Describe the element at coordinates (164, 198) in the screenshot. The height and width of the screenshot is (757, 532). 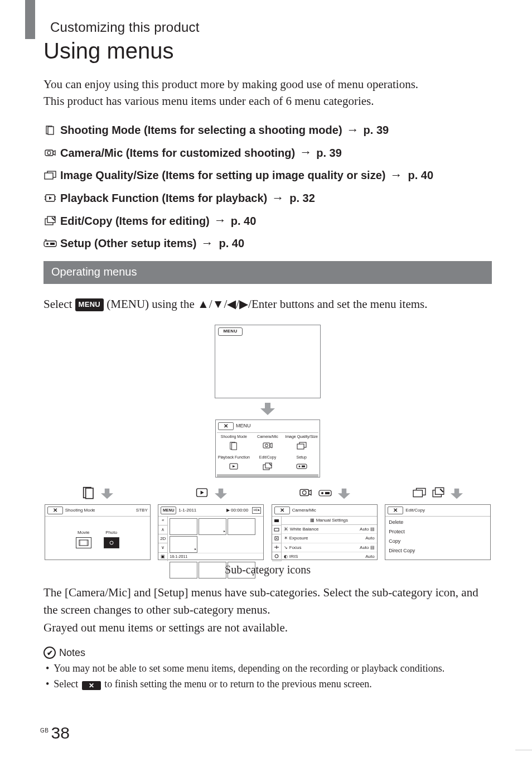
I see `cat-label: Playback Function (Items for playback)` at that location.